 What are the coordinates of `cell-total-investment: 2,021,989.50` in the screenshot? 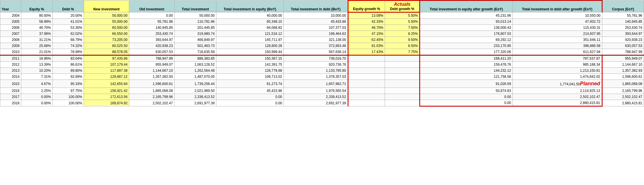 It's located at (195, 91).